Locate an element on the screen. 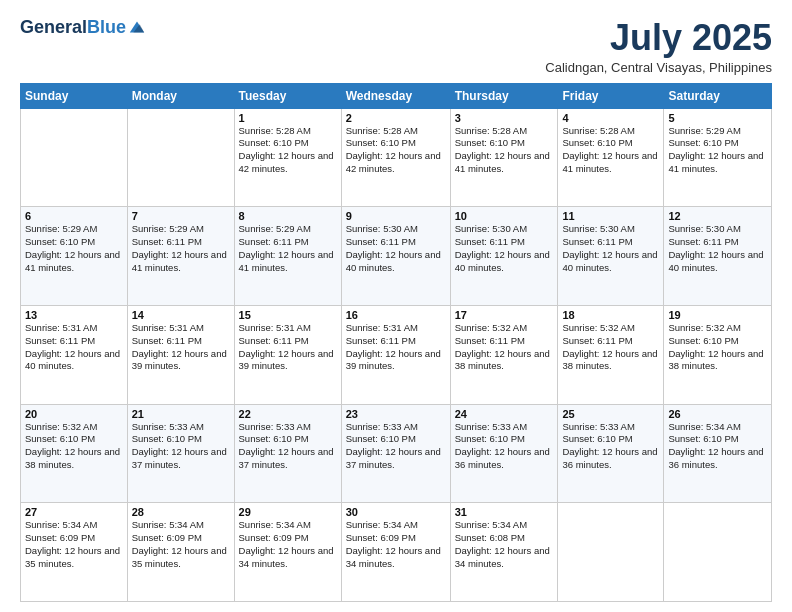 This screenshot has width=792, height=612. logo-general: GeneralBlue is located at coordinates (73, 27).